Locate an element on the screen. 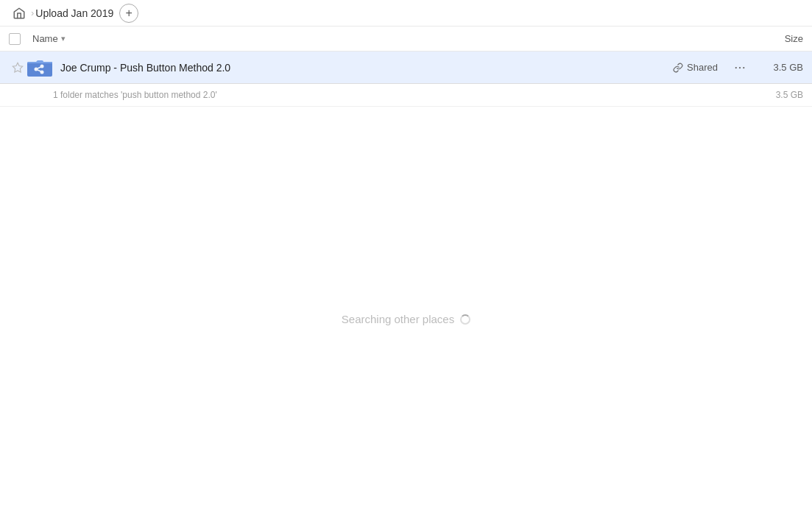  sort-chevron-icon: ▾ is located at coordinates (63, 38).